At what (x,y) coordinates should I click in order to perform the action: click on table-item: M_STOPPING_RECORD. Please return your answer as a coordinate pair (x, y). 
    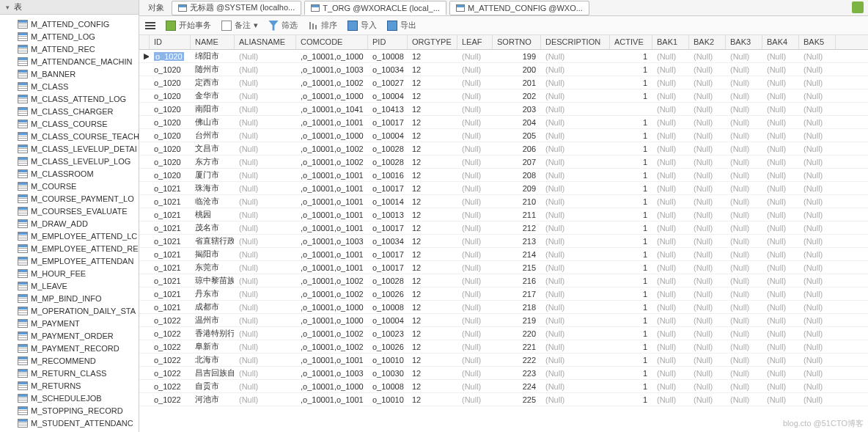
    Looking at the image, I should click on (69, 411).